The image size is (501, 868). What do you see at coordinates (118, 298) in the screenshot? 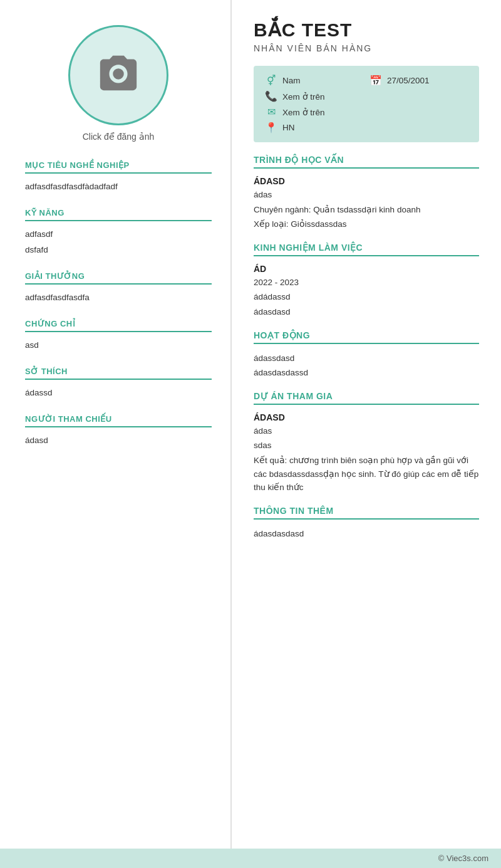
I see `section-content-giai-thuong: adfasdfasdfasdfa` at bounding box center [118, 298].